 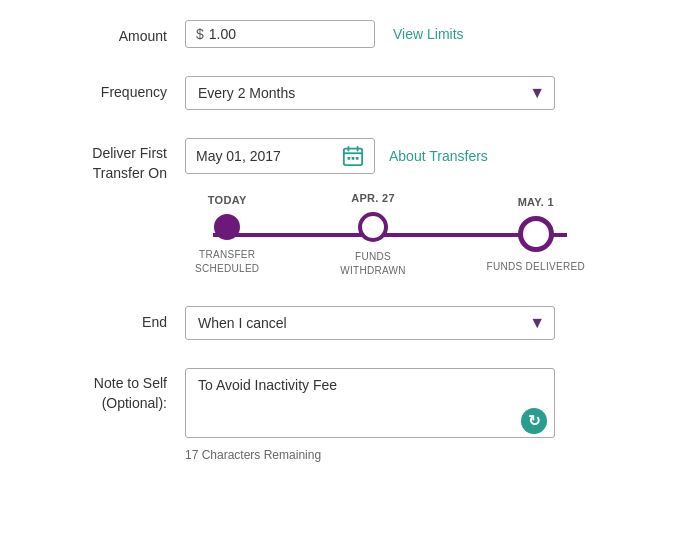 I want to click on amount-controls: $ View Limits, so click(x=424, y=34).